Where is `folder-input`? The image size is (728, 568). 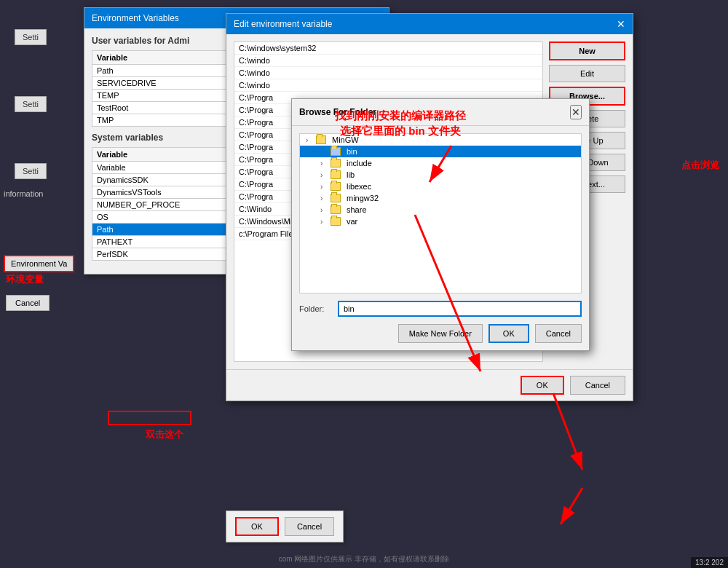
folder-input is located at coordinates (460, 309).